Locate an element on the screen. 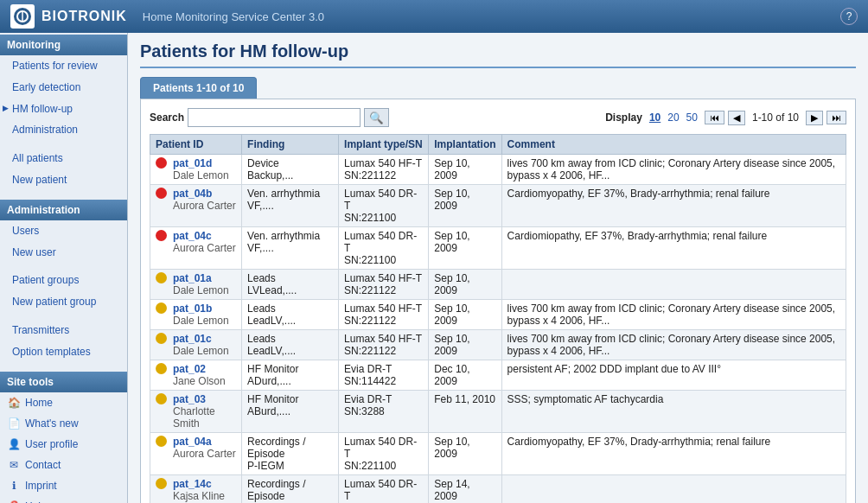 This screenshot has height=503, width=868. sidebar-item-new-patient: New patient is located at coordinates (64, 180).